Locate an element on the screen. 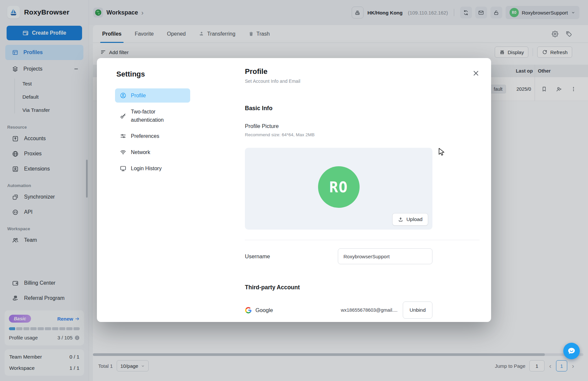 The height and width of the screenshot is (381, 588). page-title: Profile is located at coordinates (362, 72).